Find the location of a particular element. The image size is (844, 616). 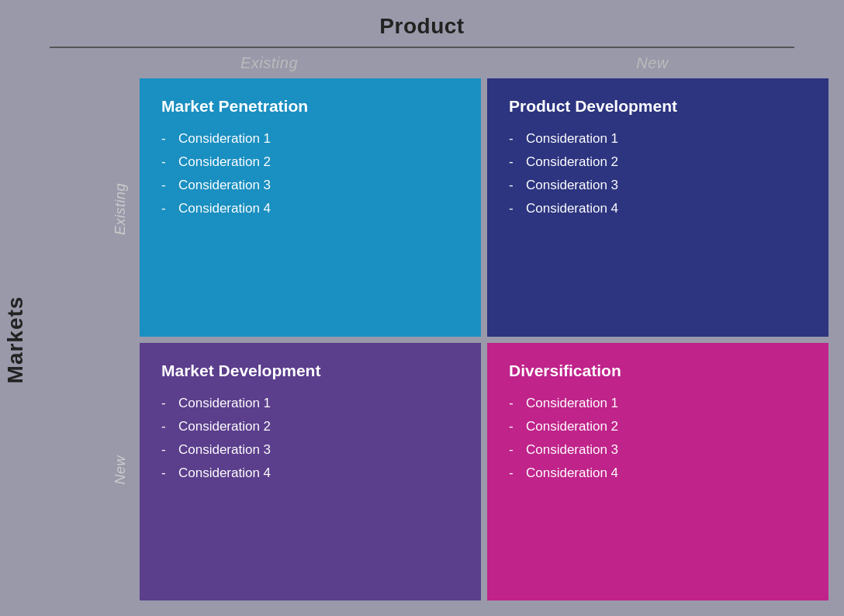

row-label-existing: Existing is located at coordinates (121, 209).